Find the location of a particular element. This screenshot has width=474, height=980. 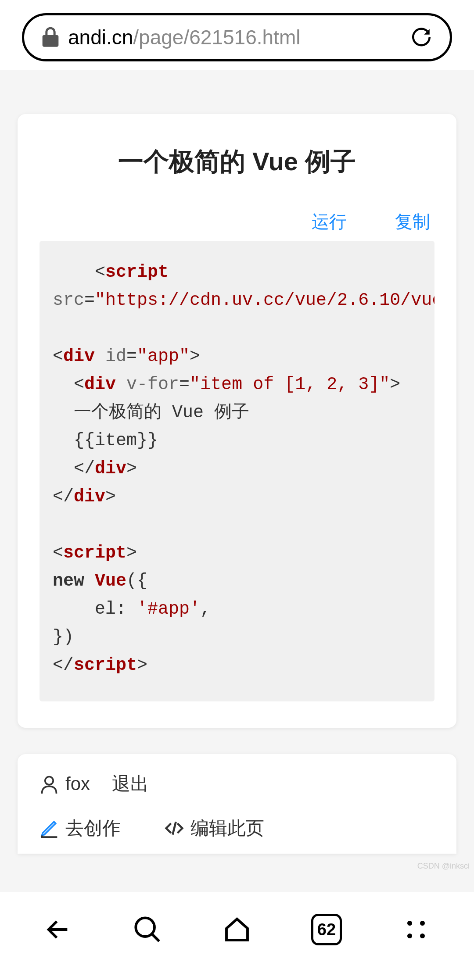

url-host: andi.cn is located at coordinates (101, 37).